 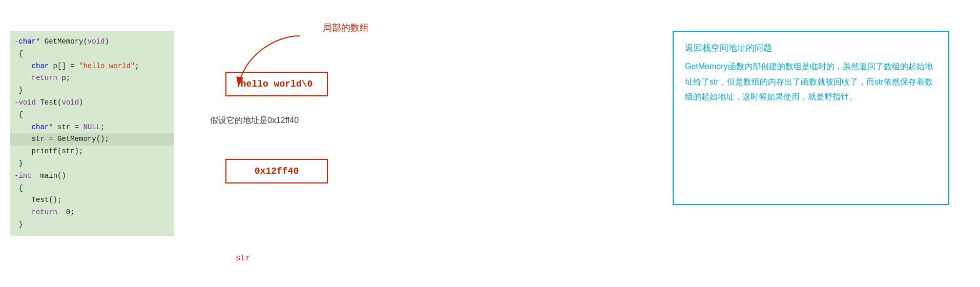 I want to click on address-box: 0x12ff40, so click(x=277, y=171).